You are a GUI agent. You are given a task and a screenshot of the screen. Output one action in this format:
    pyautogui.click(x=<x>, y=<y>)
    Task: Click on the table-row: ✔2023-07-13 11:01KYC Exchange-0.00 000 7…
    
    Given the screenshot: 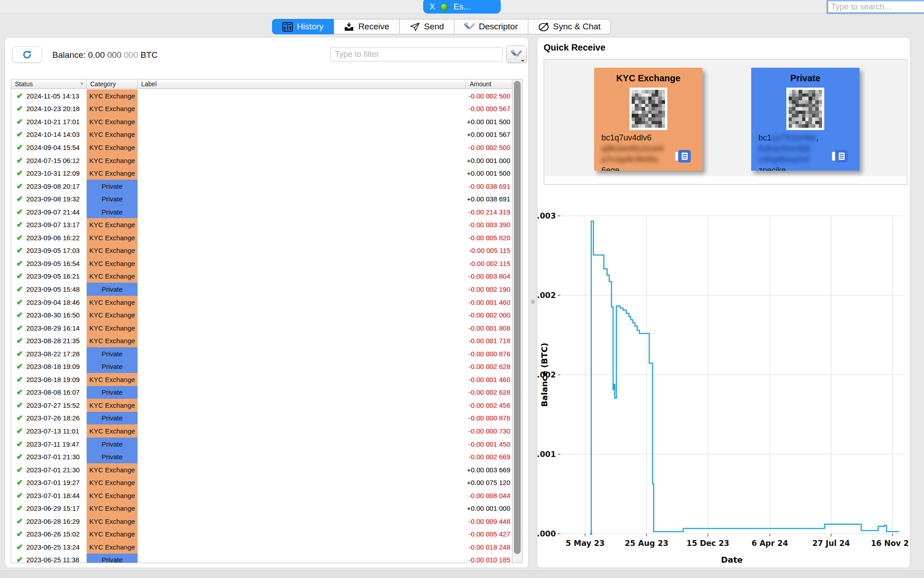 What is the action you would take?
    pyautogui.click(x=262, y=431)
    